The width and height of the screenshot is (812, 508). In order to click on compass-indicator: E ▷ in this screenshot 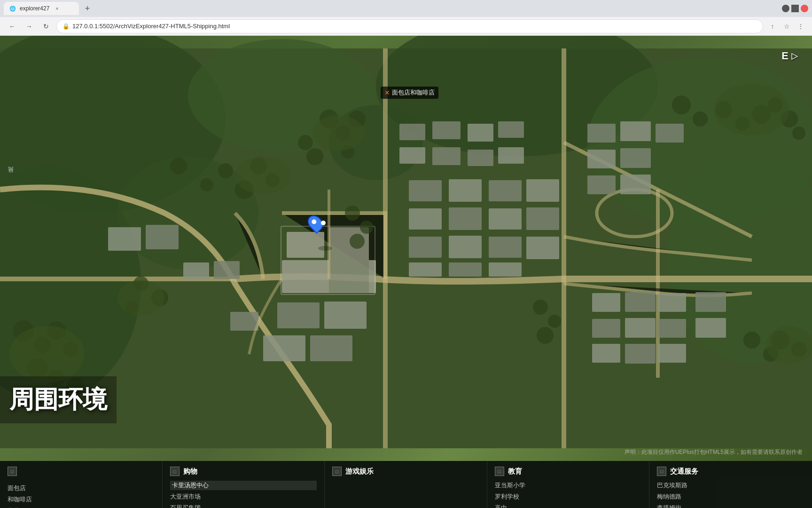, I will do `click(789, 56)`.